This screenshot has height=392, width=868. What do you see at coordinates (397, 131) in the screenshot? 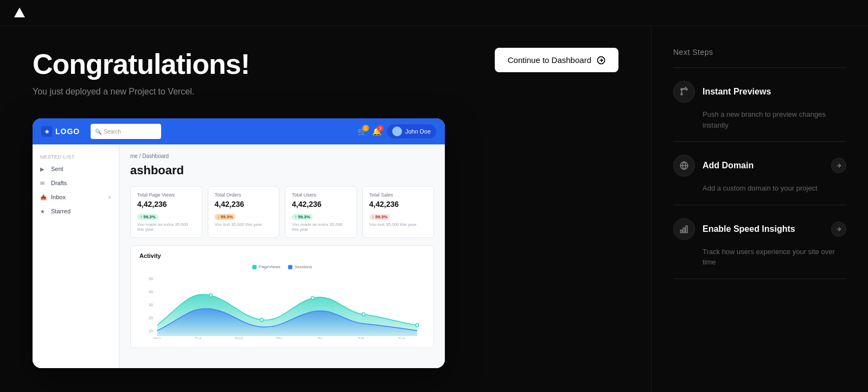
I see `avatar` at bounding box center [397, 131].